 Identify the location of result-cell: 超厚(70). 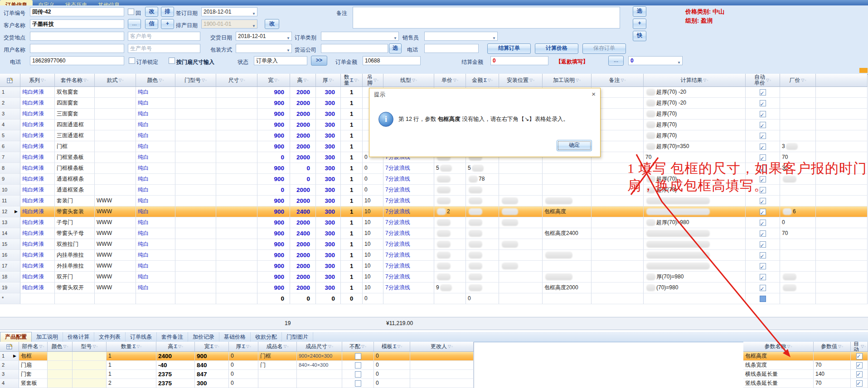
(694, 114).